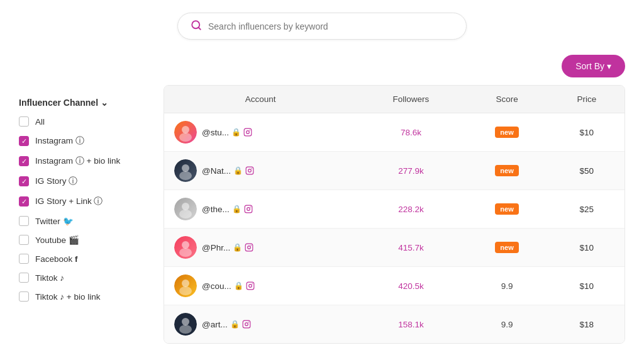 The width and height of the screenshot is (644, 345). What do you see at coordinates (507, 325) in the screenshot?
I see `cell-score: 9.9` at bounding box center [507, 325].